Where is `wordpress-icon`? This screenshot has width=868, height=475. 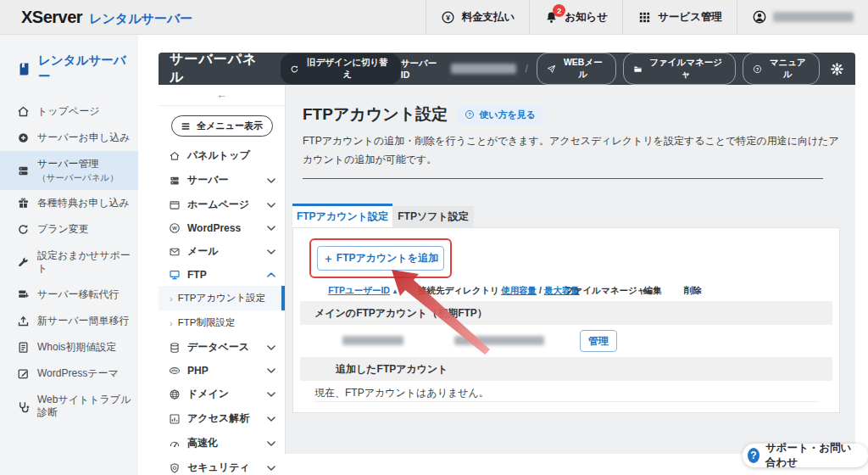
wordpress-icon is located at coordinates (175, 228).